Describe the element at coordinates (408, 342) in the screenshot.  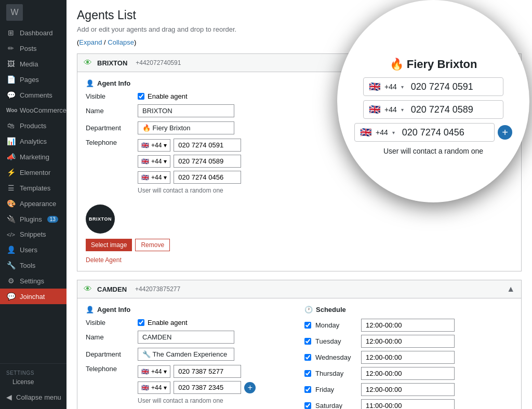
I see `camden-tuesday-input` at that location.